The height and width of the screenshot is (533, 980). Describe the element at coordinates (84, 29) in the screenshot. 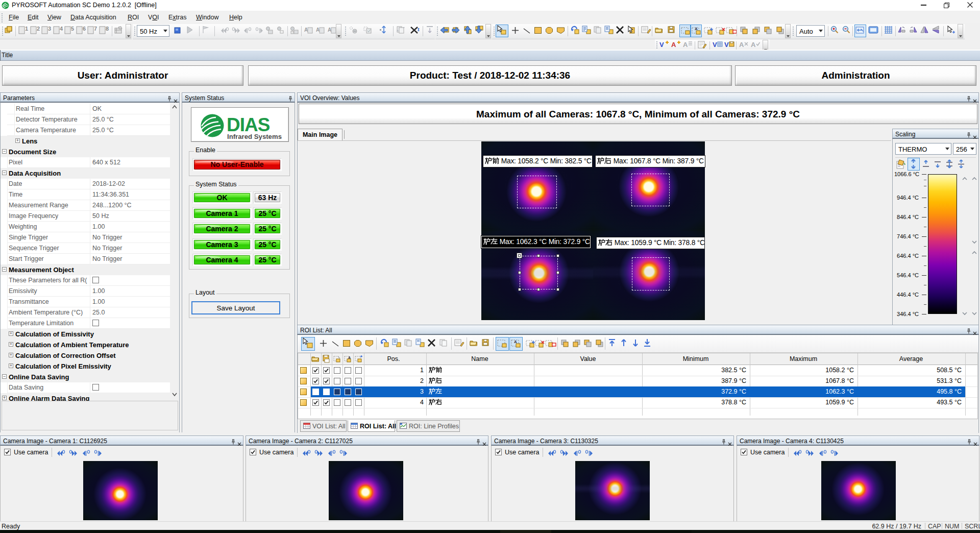

I see `svg-text: 6` at that location.